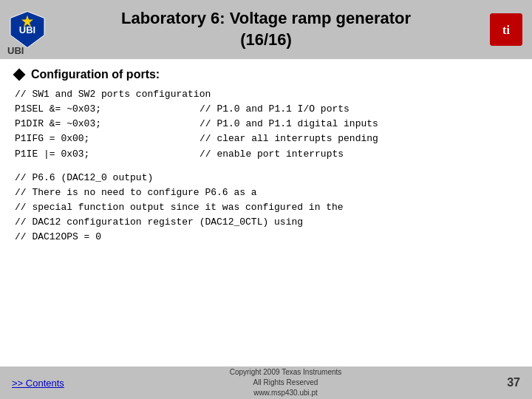 The image size is (532, 399). I want to click on ubi-logo: UBI, so click(28, 30).